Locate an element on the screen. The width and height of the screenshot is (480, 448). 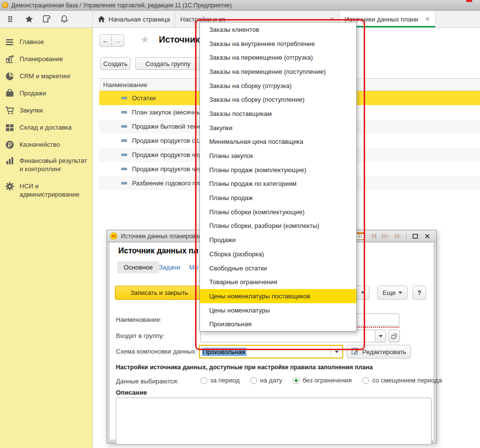
sidebar-item-planning: Планирование is located at coordinates (47, 60).